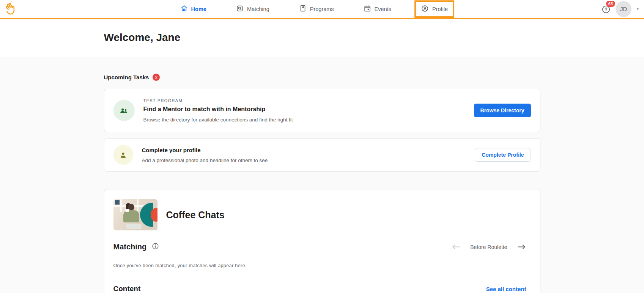  What do you see at coordinates (322, 247) in the screenshot?
I see `matching-header-row: Matching Before` at bounding box center [322, 247].